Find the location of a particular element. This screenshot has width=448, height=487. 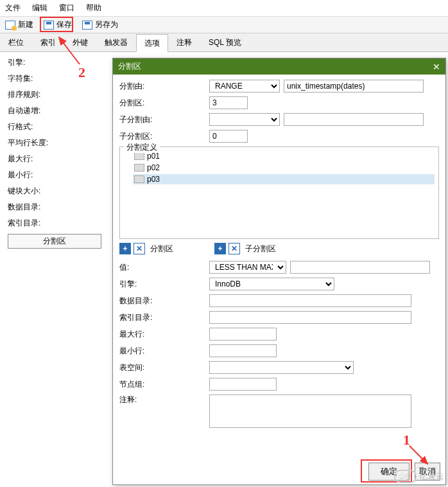

menubar: 文件 编辑 窗口 帮助 is located at coordinates (224, 8).